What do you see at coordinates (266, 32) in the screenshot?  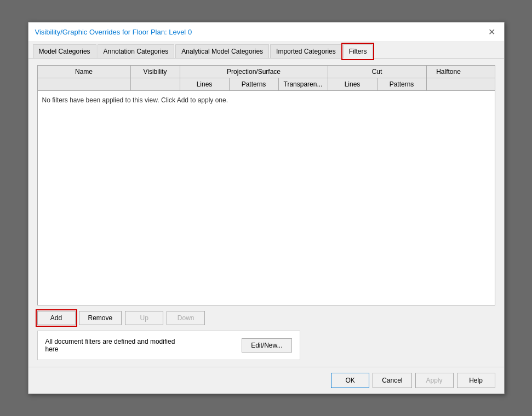 I see `title-bar: Visibility/Graphic Overrides for Floor P…` at bounding box center [266, 32].